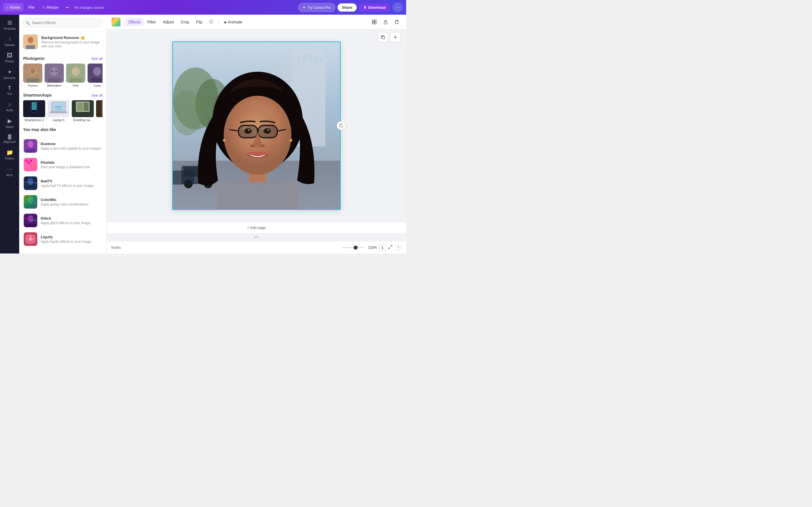  Describe the element at coordinates (53, 7) in the screenshot. I see `resize-label: Resize` at that location.